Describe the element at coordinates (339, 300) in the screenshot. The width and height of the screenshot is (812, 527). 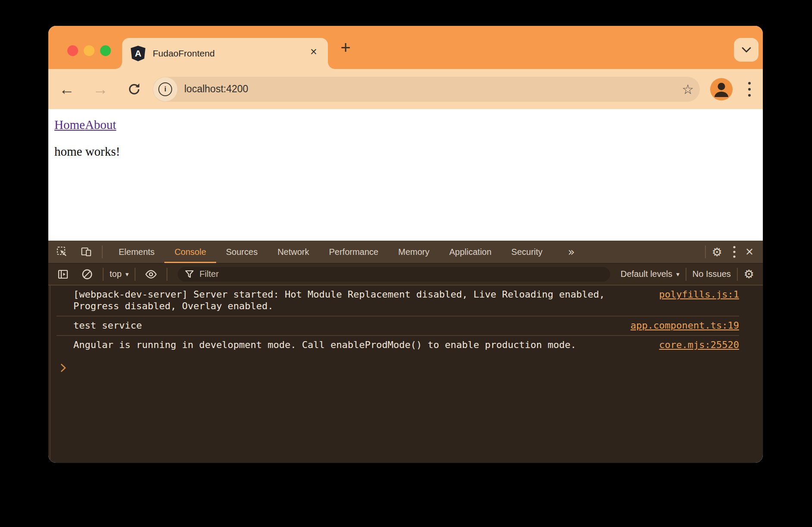
I see `console-message-text: [webpack-dev-server] Server started: Hot…` at that location.